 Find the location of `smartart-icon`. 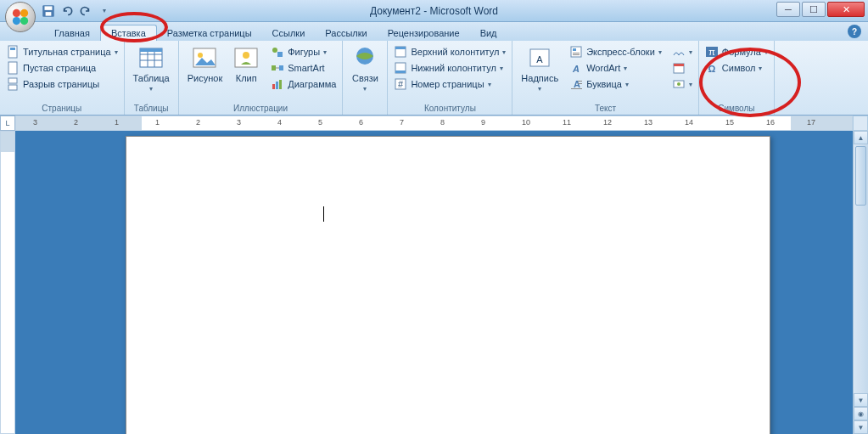

smartart-icon is located at coordinates (277, 68).